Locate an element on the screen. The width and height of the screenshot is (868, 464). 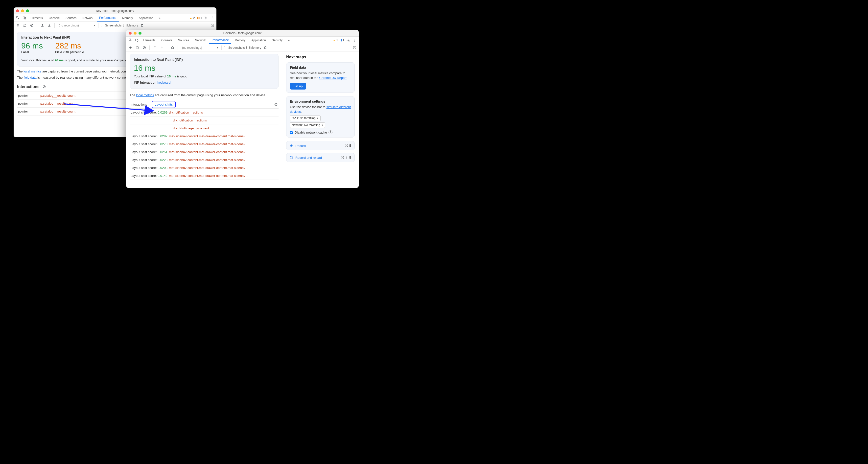
field-data-link: field data is located at coordinates (30, 78).